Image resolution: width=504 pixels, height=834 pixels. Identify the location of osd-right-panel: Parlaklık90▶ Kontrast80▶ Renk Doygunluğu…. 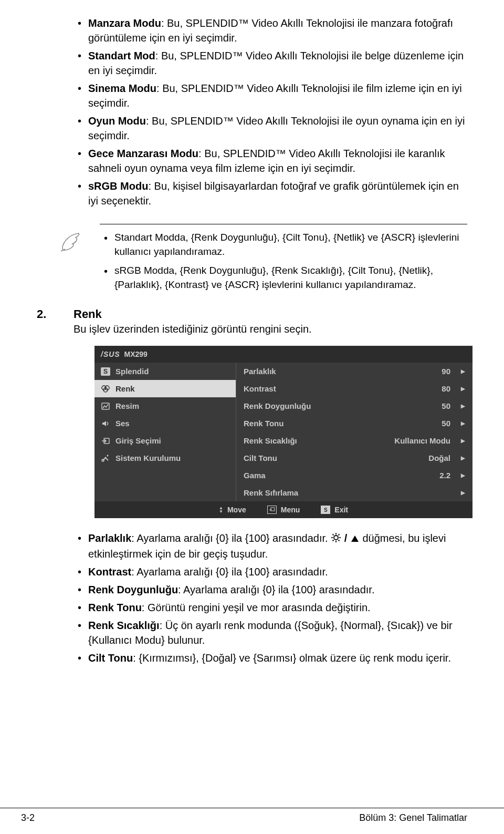
(354, 432).